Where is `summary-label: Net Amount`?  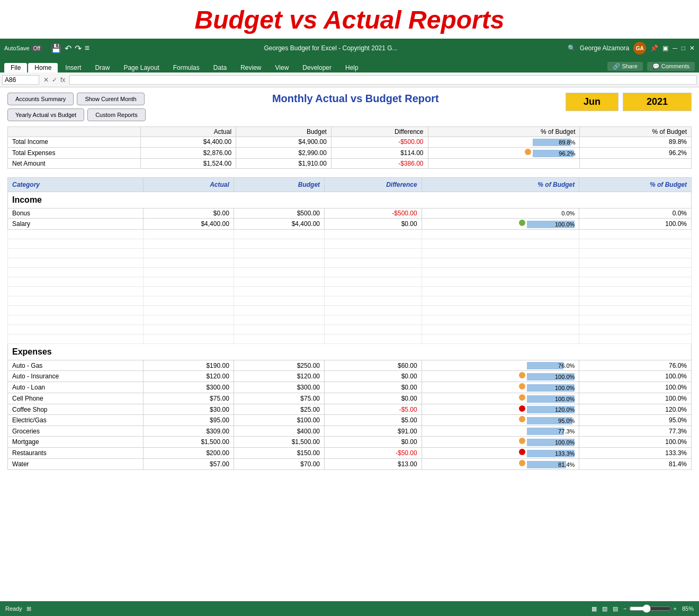 summary-label: Net Amount is located at coordinates (74, 163).